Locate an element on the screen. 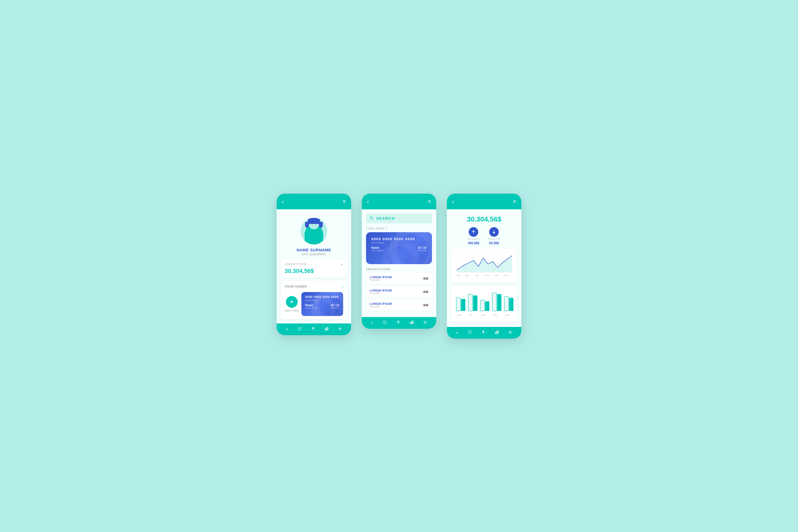 The height and width of the screenshot is (532, 798). transaction-tagline-1: TAGLINE is located at coordinates (381, 280).